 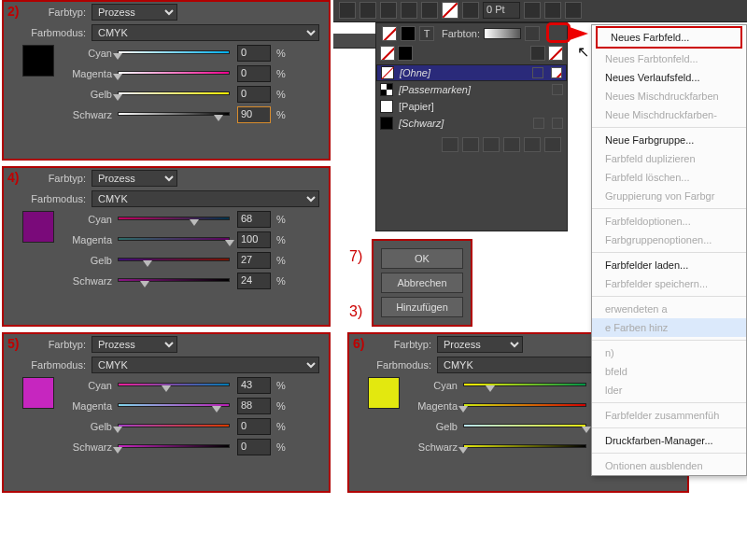 I want to click on text-icon: T, so click(x=427, y=34).